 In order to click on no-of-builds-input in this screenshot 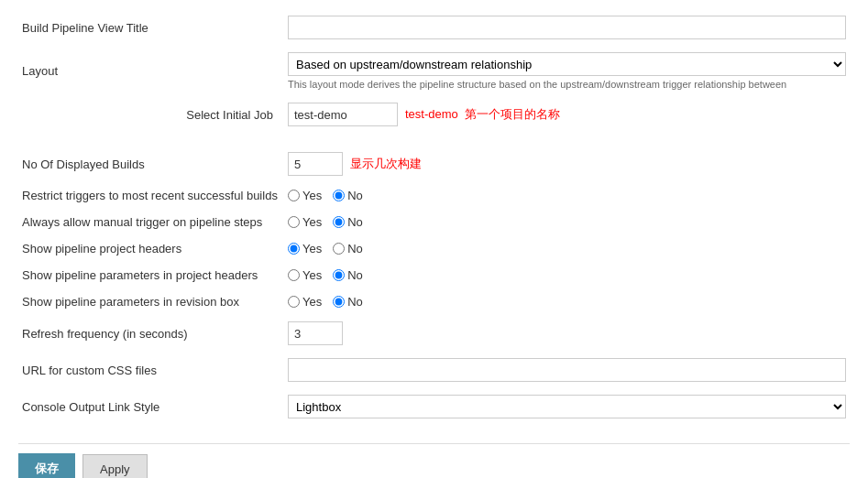, I will do `click(315, 164)`.